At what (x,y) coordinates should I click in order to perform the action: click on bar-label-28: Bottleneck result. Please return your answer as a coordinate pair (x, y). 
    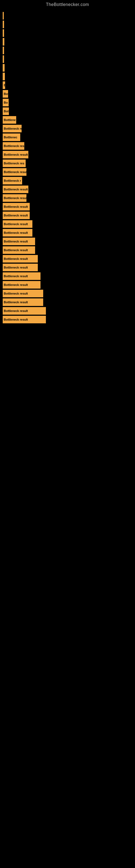
    Looking at the image, I should click on (16, 250).